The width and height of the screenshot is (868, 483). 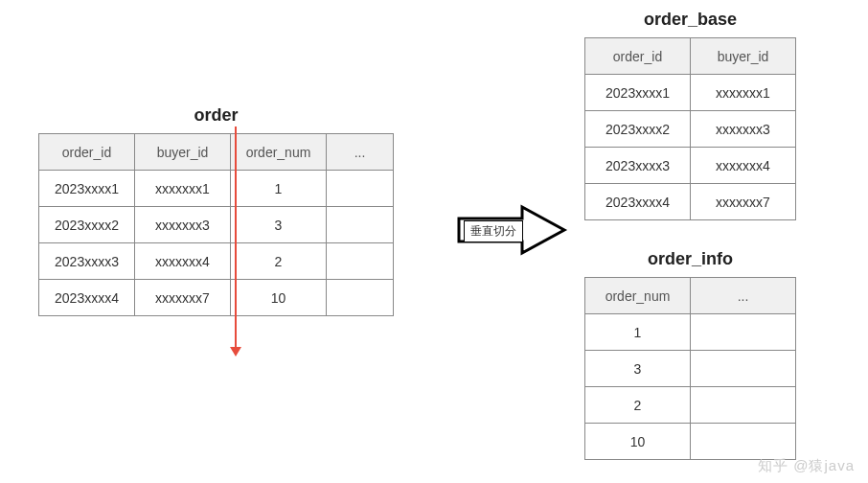 I want to click on order-info-table-title: order_info, so click(x=690, y=259).